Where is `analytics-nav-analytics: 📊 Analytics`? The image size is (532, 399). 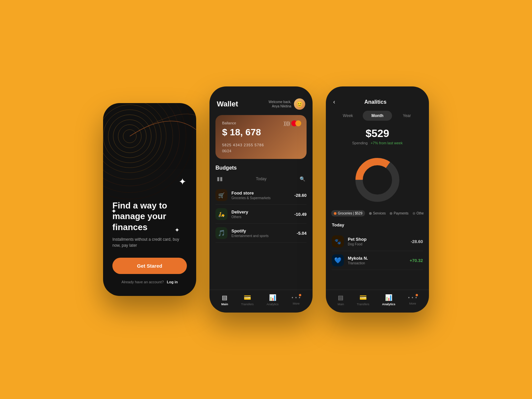 analytics-nav-analytics: 📊 Analytics is located at coordinates (389, 300).